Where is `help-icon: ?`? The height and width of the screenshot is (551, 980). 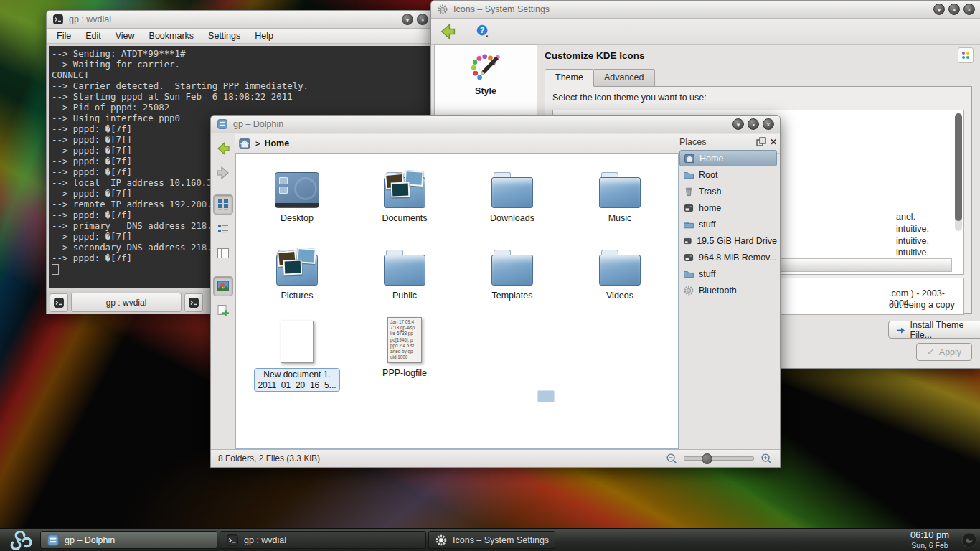 help-icon: ? is located at coordinates (483, 32).